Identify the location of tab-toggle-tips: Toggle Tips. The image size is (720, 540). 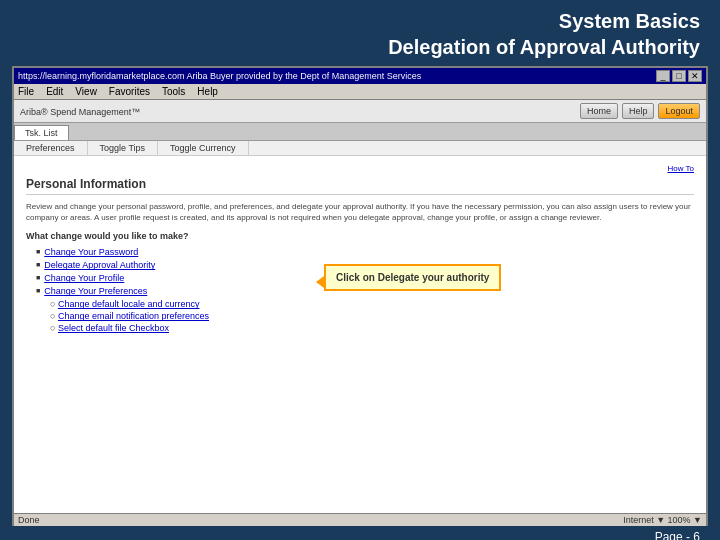
(124, 148).